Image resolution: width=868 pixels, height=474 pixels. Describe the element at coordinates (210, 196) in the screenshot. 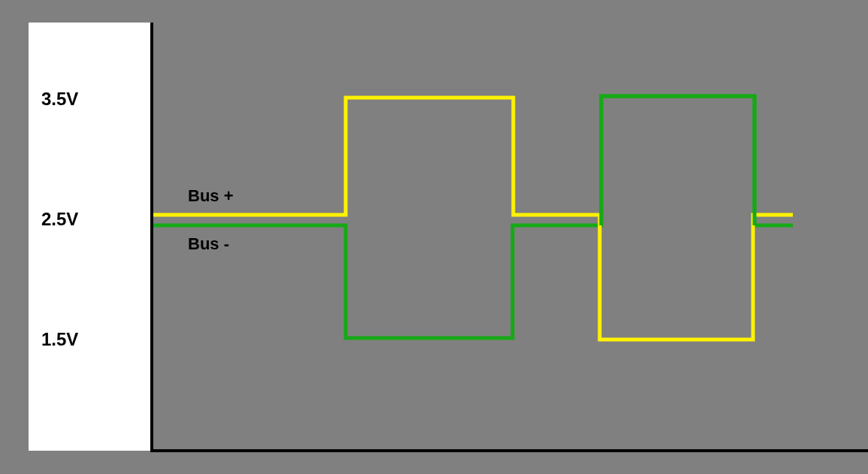

I see `label-bus-plus: Bus +` at that location.